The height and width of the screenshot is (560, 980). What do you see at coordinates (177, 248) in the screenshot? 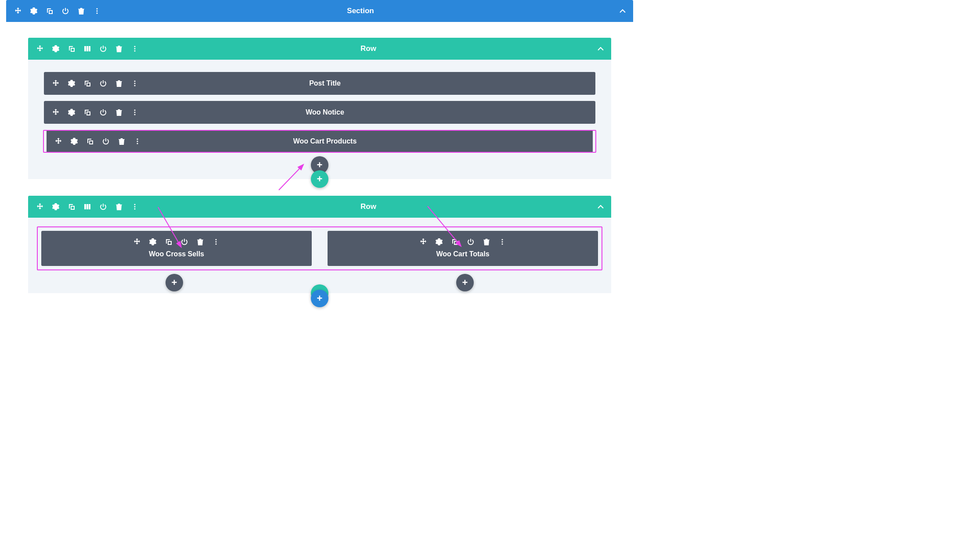
I see `module-woo-cross-sells: Woo Cross Sells` at bounding box center [177, 248].